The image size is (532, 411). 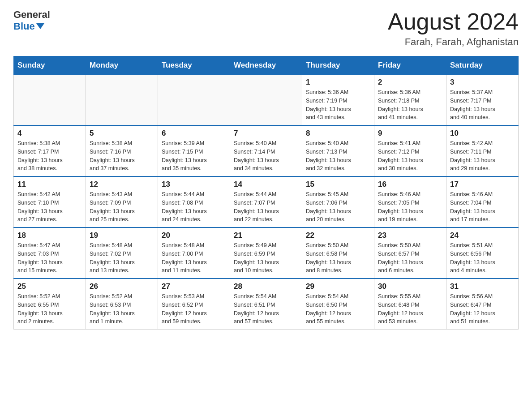 I want to click on main-title: August 2024, so click(x=453, y=21).